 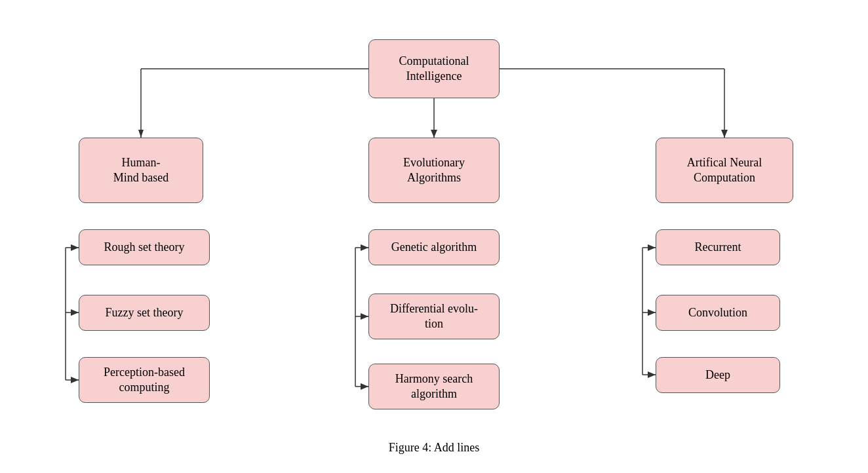 I want to click on node-harmony: Harmony searchalgorithm, so click(x=434, y=387).